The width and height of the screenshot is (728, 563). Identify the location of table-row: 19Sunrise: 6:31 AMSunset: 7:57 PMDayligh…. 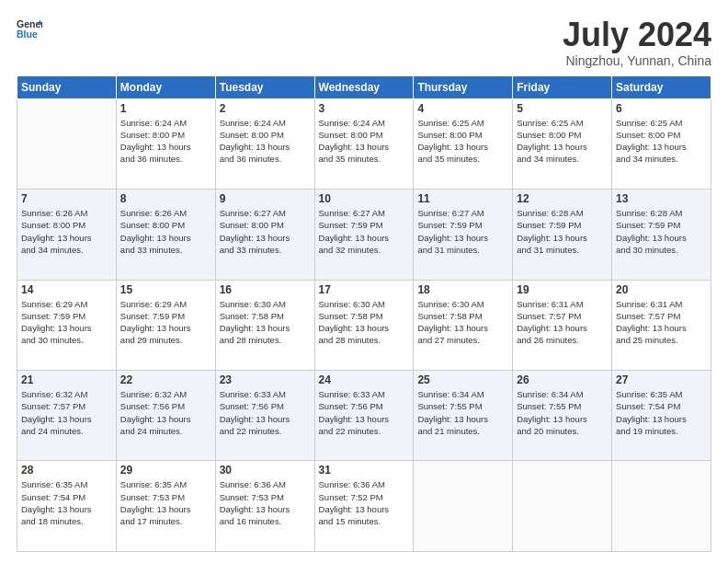
(563, 325).